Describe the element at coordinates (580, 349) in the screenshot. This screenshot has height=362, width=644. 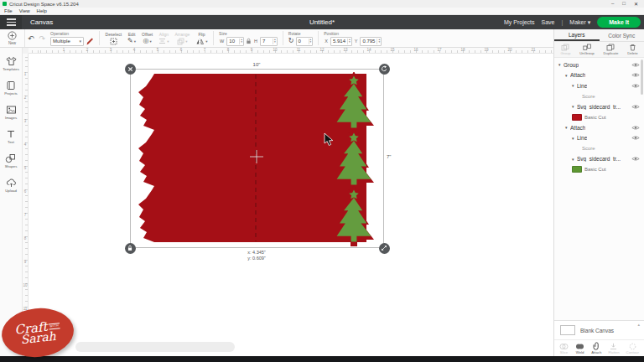
I see `weld-button: Weld` at that location.